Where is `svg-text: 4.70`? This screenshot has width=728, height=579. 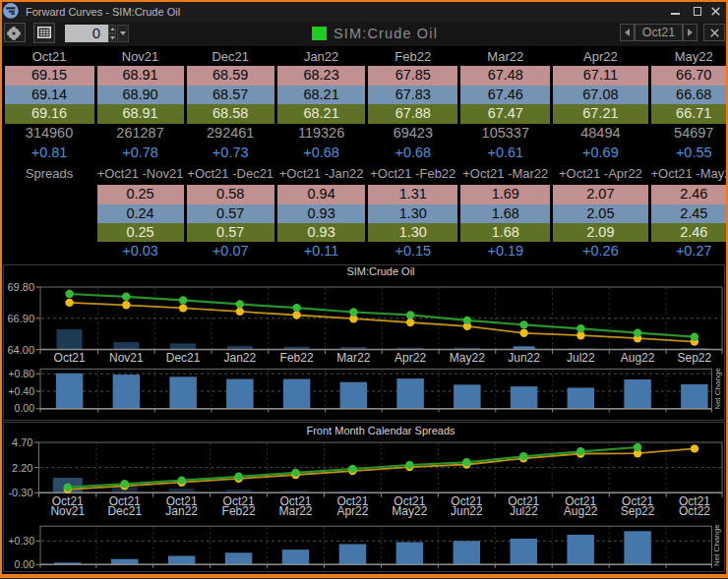 svg-text: 4.70 is located at coordinates (22, 442).